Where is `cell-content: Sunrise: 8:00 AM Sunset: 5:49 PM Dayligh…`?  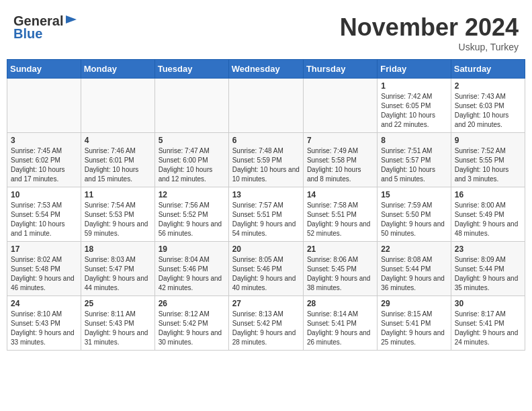
cell-content: Sunrise: 8:00 AM Sunset: 5:49 PM Dayligh… is located at coordinates (488, 220).